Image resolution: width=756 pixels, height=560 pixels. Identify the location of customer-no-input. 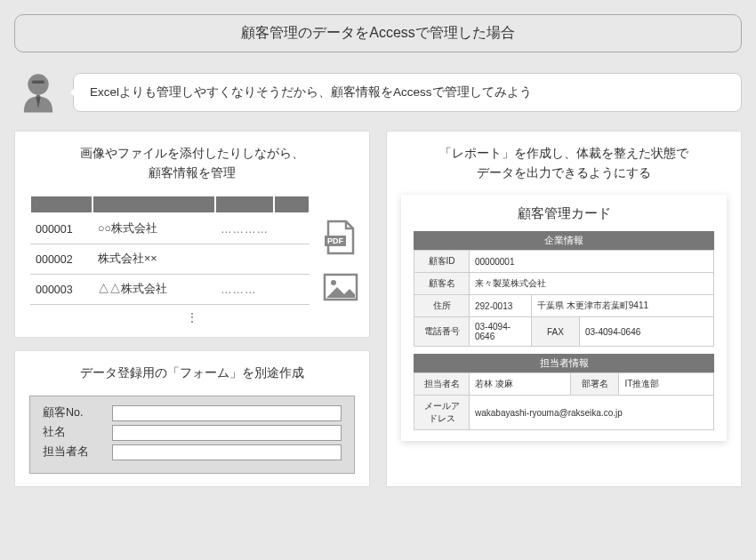
(227, 413).